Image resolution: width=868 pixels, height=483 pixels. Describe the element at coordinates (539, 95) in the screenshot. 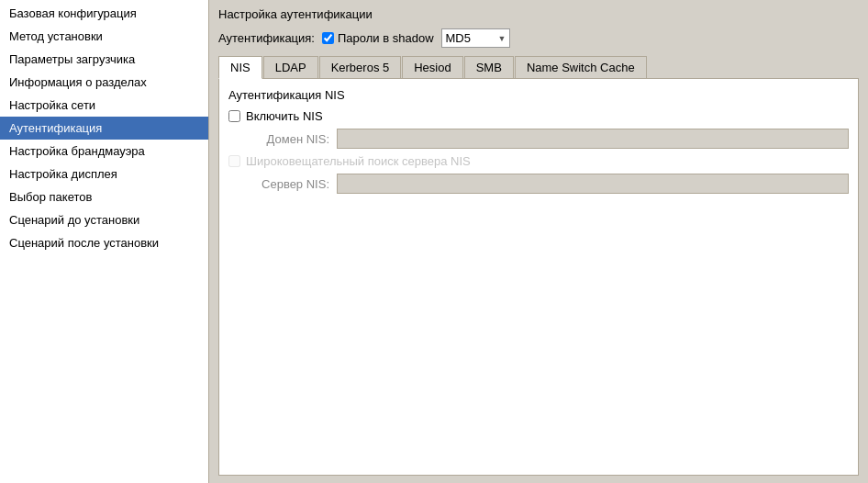

I see `nis-panel-title: Аутентификация NIS` at that location.